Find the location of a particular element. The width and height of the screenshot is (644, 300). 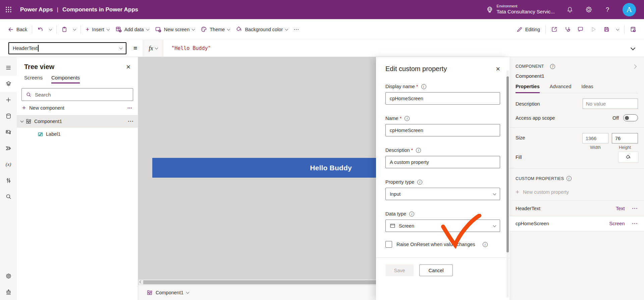

collapse-panel-button is located at coordinates (635, 66).